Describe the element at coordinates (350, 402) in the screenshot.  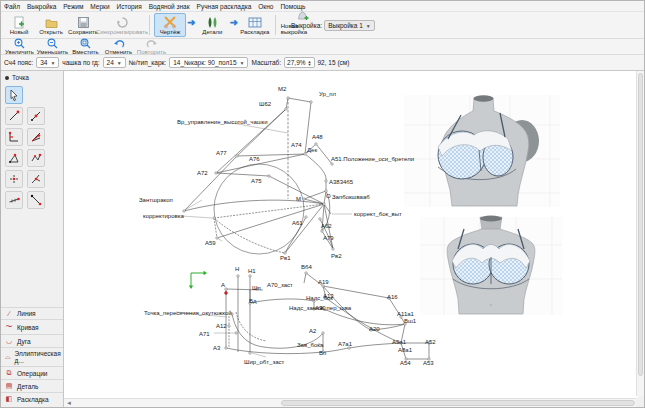
I see `horizontal-scrollbar: ◄` at that location.